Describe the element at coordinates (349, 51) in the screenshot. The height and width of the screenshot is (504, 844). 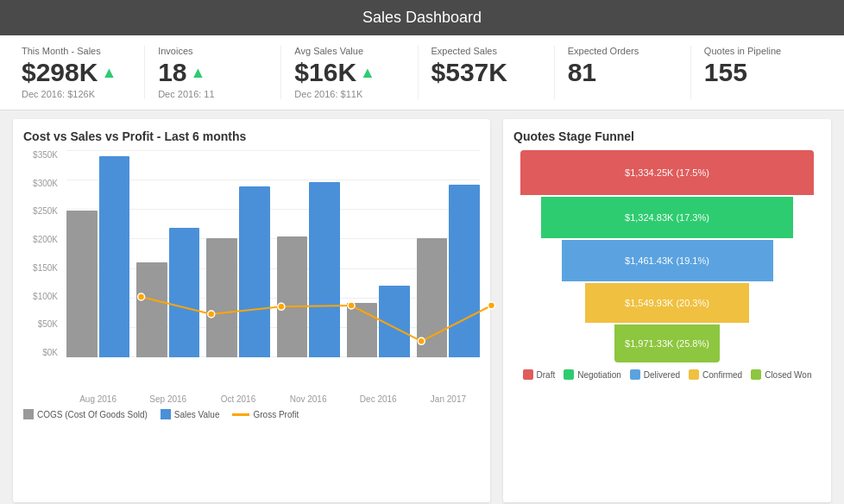
I see `kpi-avg-sales-value-label: Avg Sales Value` at that location.